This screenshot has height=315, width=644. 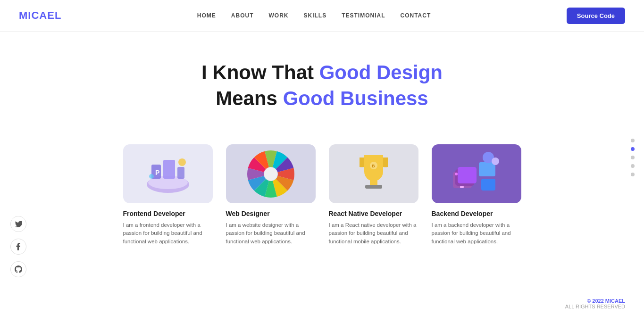 What do you see at coordinates (248, 214) in the screenshot?
I see `card-title-webdesigner: Web Designer` at bounding box center [248, 214].